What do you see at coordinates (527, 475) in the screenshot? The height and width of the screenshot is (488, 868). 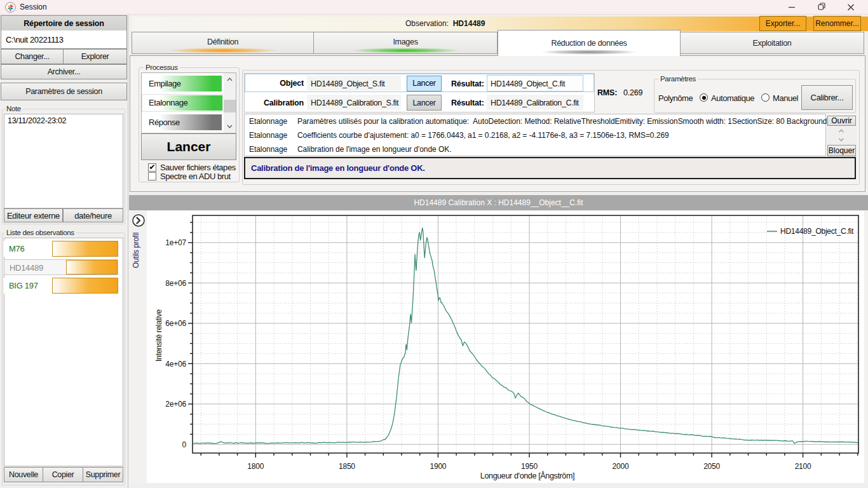 I see `svg-text: Longueur d'onde [Ångström]` at bounding box center [527, 475].